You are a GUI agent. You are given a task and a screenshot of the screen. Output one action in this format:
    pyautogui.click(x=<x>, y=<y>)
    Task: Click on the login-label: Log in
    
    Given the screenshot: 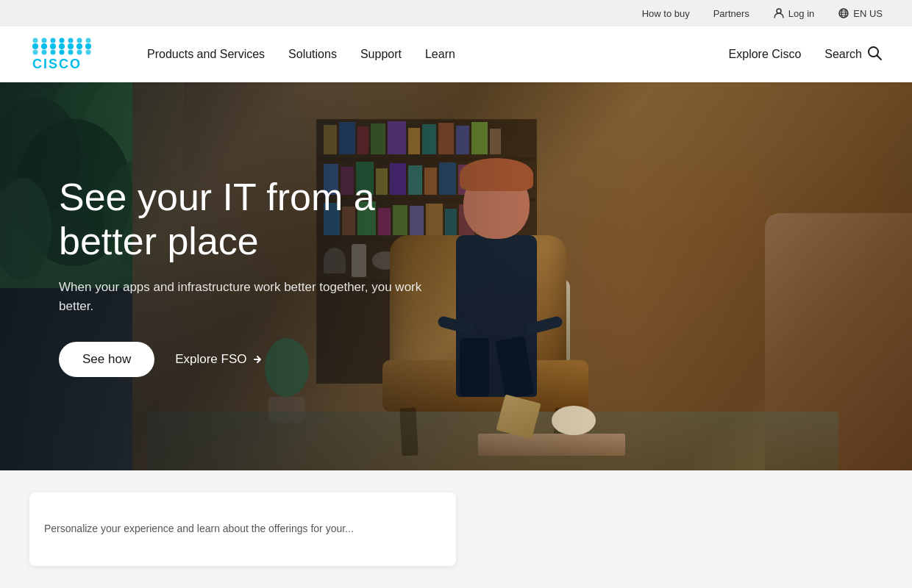 What is the action you would take?
    pyautogui.click(x=802, y=13)
    